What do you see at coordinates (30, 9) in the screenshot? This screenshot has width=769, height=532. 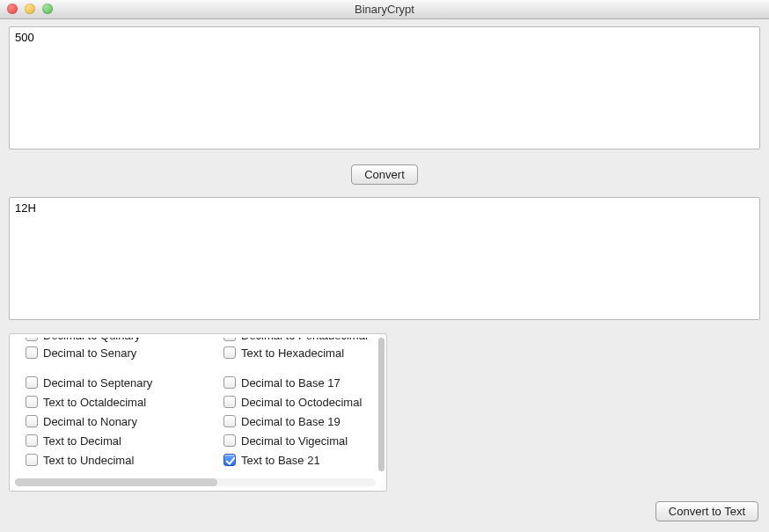 I see `minimize-icon` at bounding box center [30, 9].